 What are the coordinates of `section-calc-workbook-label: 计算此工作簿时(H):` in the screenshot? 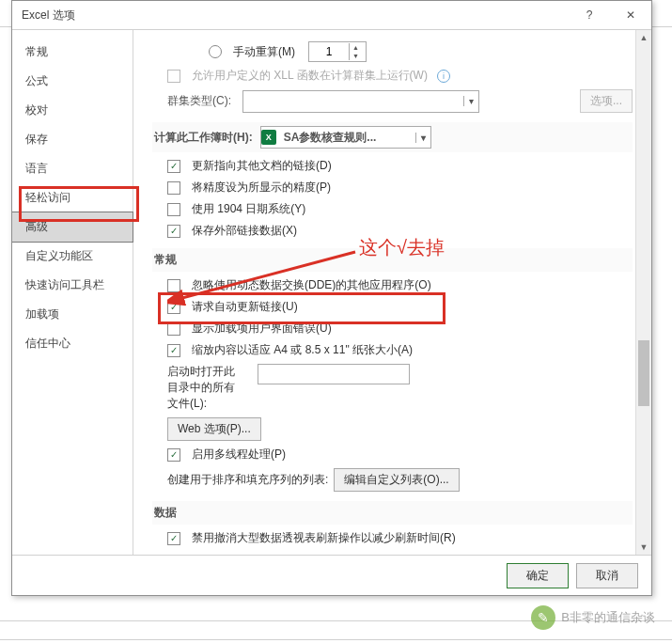 It's located at (203, 137).